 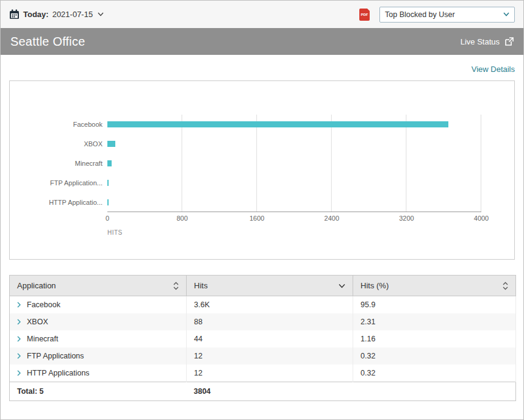 What do you see at coordinates (73, 15) in the screenshot?
I see `date-picker-value: 2021-07-15` at bounding box center [73, 15].